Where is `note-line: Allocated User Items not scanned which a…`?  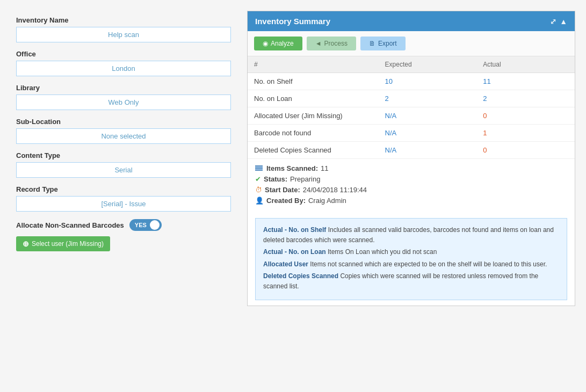
note-line: Allocated User Items not scanned which a… is located at coordinates (411, 264).